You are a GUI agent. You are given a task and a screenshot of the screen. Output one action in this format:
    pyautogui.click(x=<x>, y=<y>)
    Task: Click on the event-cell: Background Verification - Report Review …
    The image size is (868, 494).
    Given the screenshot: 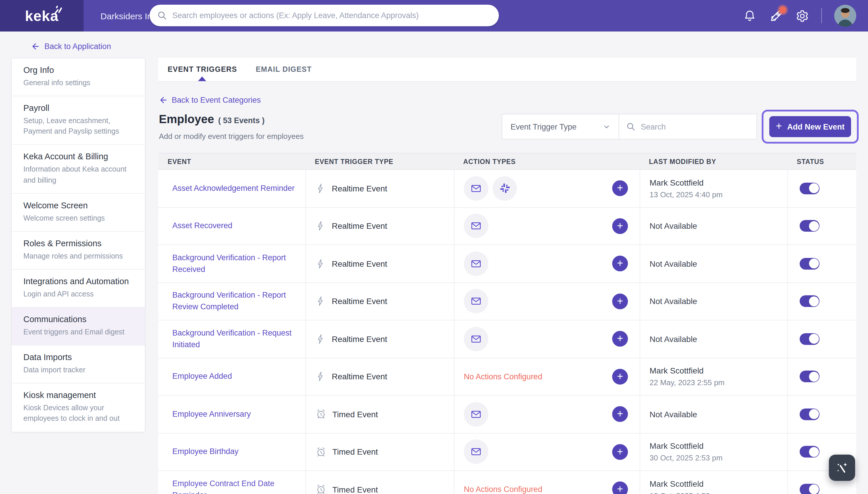 What is the action you would take?
    pyautogui.click(x=232, y=301)
    